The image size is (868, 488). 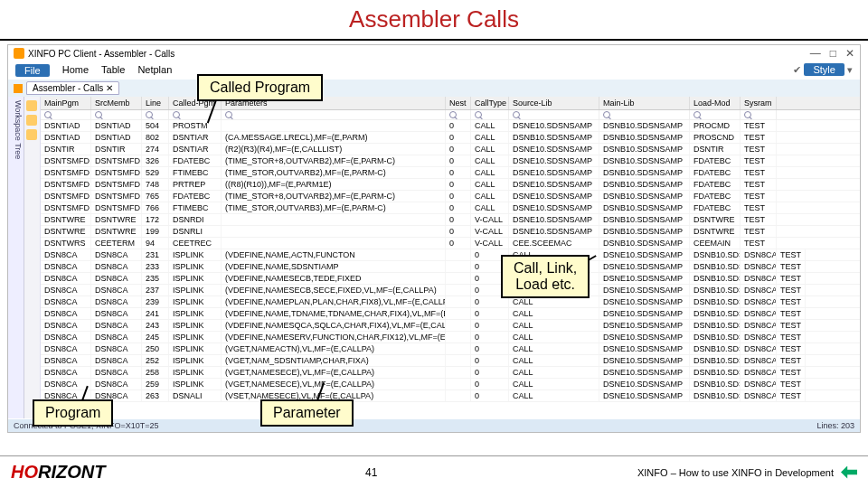 I want to click on table-row: DSN8CADSN8CA259ISPLINK(VGET,NAMESECE),VL…, so click(x=450, y=385).